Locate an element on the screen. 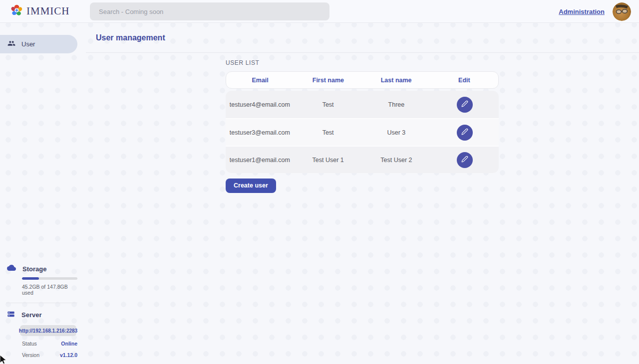 This screenshot has width=639, height=364. create-user-button: Create user is located at coordinates (251, 185).